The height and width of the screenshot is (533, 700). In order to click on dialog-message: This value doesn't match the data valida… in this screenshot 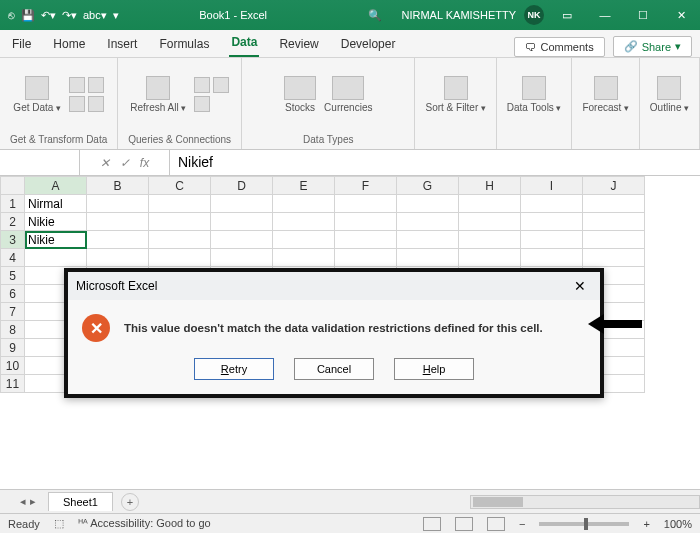, I will do `click(334, 328)`.